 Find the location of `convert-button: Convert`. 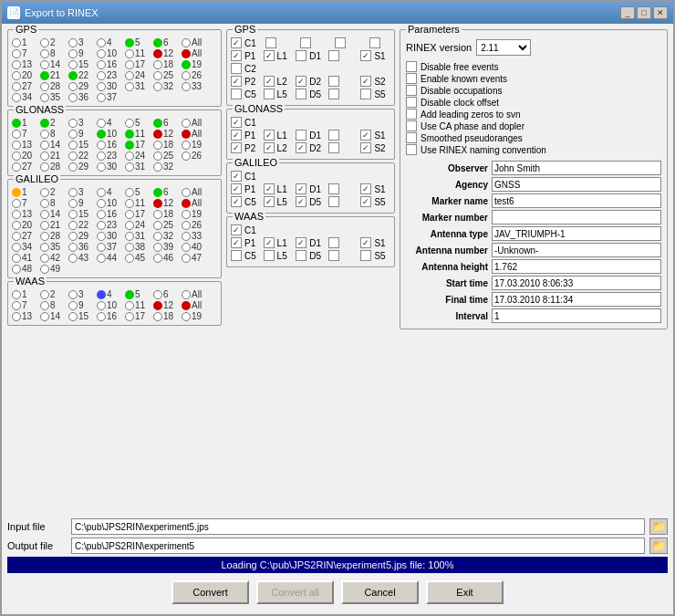

convert-button: Convert is located at coordinates (210, 592).